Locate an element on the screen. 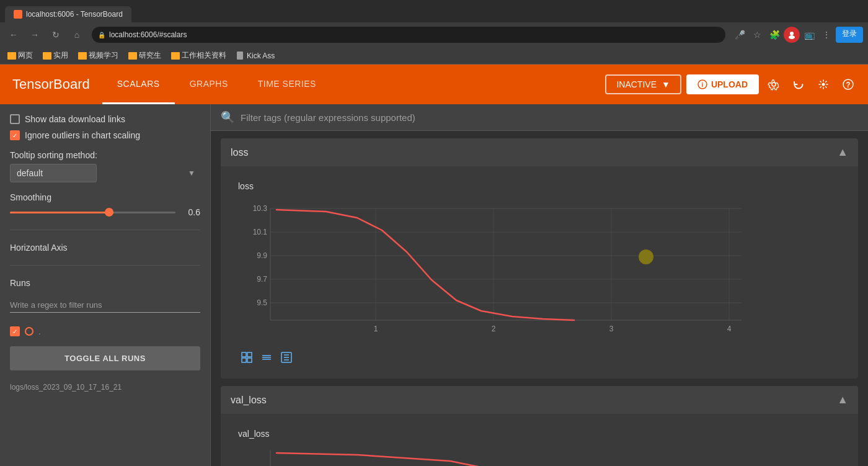  bookmark-kickass: Kick Ass is located at coordinates (255, 56).